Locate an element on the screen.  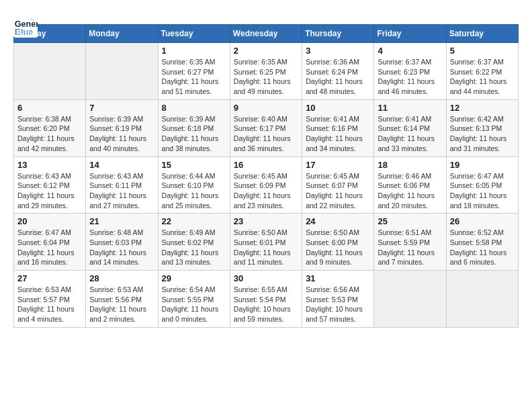
week-row-1: 1Sunrise: 6:35 AM Sunset: 6:27 PM Daylig… is located at coordinates (266, 71).